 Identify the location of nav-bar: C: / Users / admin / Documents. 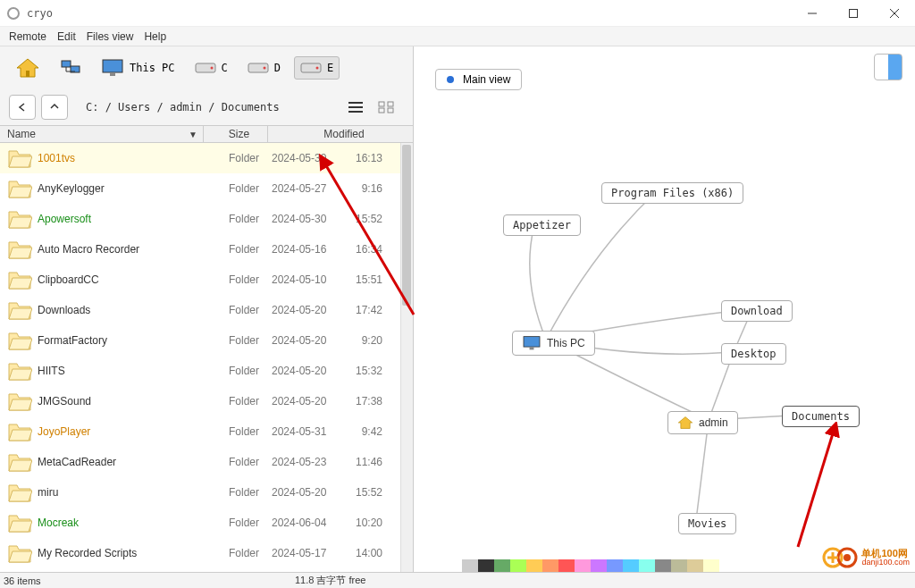
(206, 107).